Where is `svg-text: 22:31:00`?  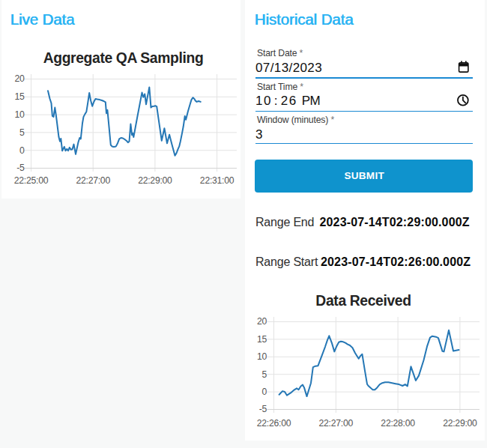 svg-text: 22:31:00 is located at coordinates (217, 181).